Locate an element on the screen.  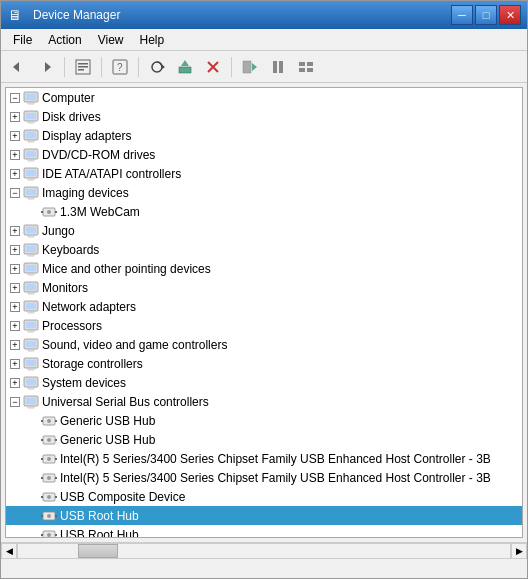
tree-expander-dvd-cd: + is located at coordinates (15, 155).